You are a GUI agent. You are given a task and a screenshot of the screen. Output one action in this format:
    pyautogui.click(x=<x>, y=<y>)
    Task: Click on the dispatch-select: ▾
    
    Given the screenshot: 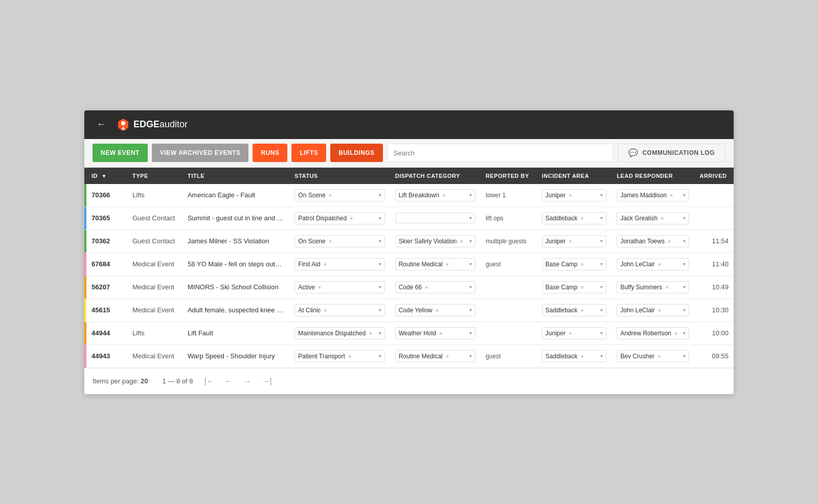 What is the action you would take?
    pyautogui.click(x=436, y=218)
    